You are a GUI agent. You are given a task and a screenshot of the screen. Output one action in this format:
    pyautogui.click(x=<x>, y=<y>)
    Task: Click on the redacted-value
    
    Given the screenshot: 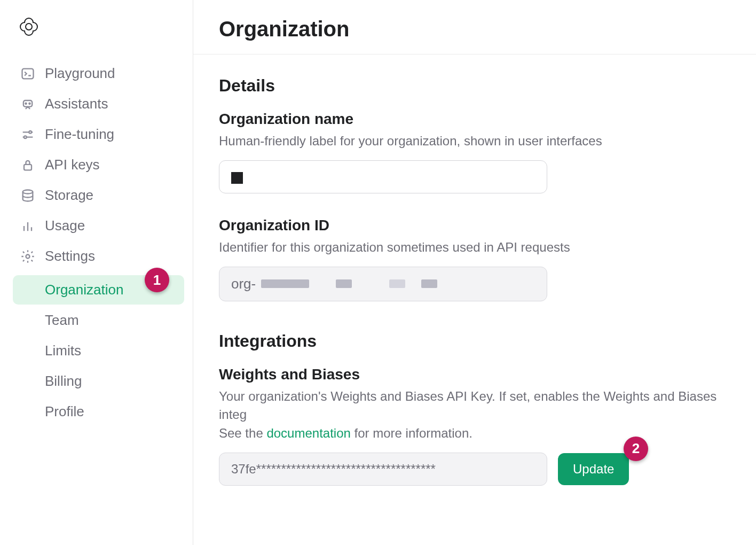 What is the action you would take?
    pyautogui.click(x=237, y=178)
    